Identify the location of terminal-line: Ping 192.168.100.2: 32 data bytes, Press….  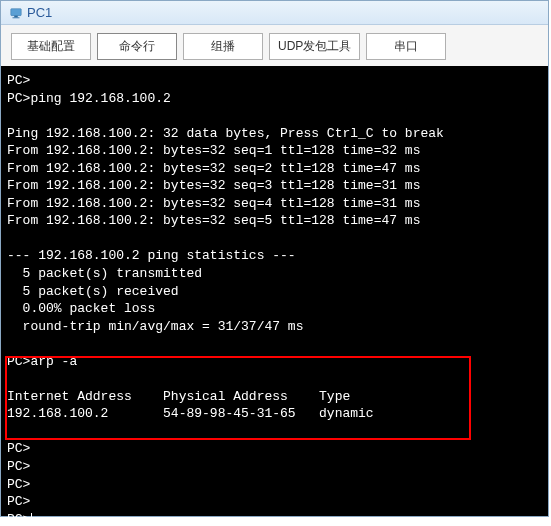
(226, 134).